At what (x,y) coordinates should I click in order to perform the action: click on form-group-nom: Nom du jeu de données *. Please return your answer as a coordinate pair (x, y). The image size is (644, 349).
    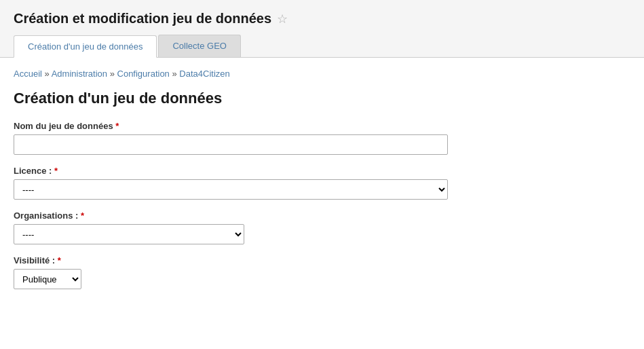
    Looking at the image, I should click on (322, 138).